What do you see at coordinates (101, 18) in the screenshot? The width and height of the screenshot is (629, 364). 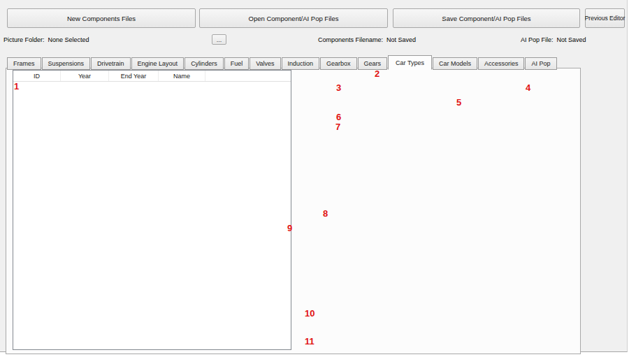 I see `new-components-files-button: New Components Files` at bounding box center [101, 18].